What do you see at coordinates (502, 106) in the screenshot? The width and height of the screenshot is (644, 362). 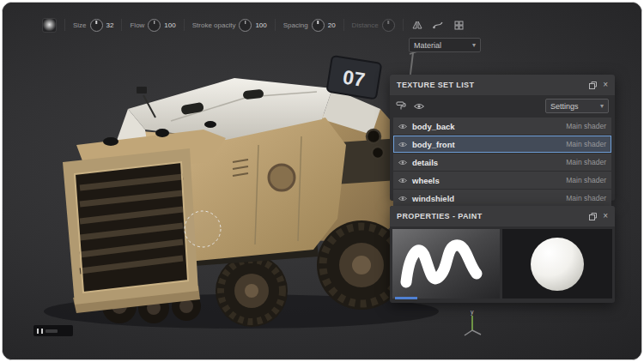 I see `texture-set-toolbar: Settings ▾` at bounding box center [502, 106].